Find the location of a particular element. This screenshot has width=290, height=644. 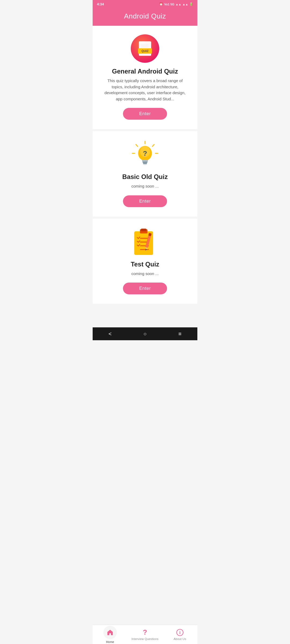

general-quiz-title: General Android Quiz is located at coordinates (145, 71).